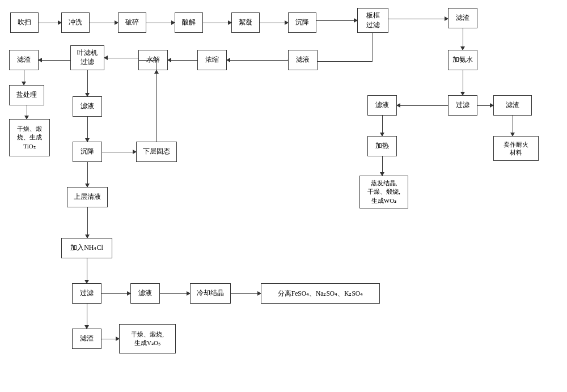 Image resolution: width=567 pixels, height=392 pixels. What do you see at coordinates (54, 60) in the screenshot?
I see `arrow-yelvji-lüzha3` at bounding box center [54, 60].